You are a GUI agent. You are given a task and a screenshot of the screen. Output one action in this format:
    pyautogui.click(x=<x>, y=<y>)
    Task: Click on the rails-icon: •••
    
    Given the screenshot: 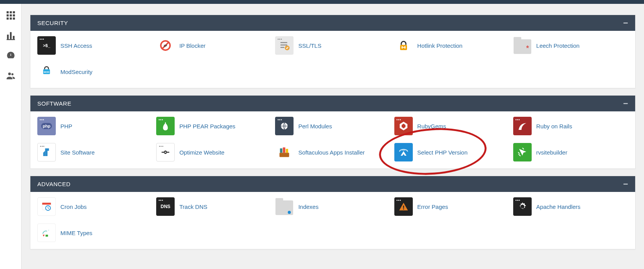 What is the action you would take?
    pyautogui.click(x=522, y=126)
    